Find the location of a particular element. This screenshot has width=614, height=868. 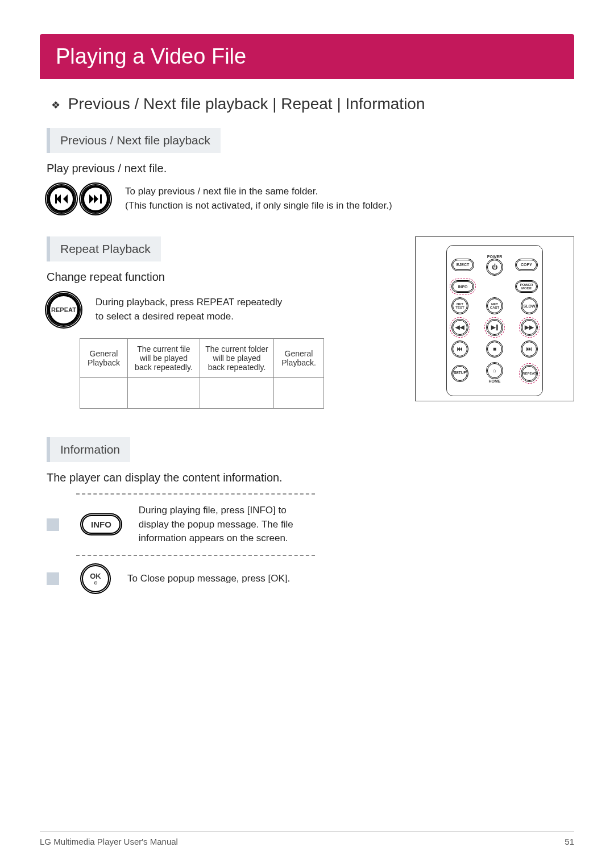

section-heading: ❖ Previous / Next ﬁle playback | Repeat … is located at coordinates (313, 104).